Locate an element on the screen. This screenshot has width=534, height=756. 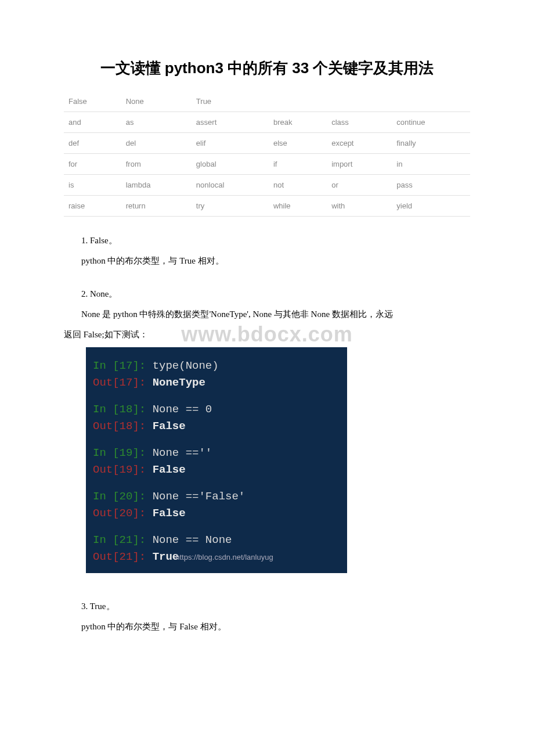
terminal-in-line: In [18]: None == 0 is located at coordinates (217, 410).